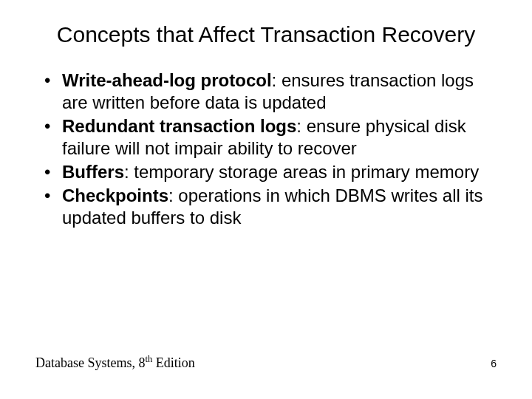 This screenshot has height=399, width=532. I want to click on bullet-term: Buffers, so click(93, 171).